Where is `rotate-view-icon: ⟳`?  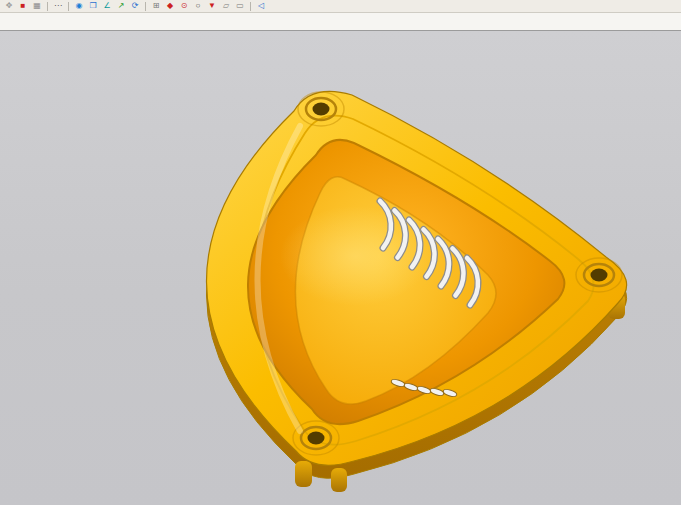
rotate-view-icon: ⟳ is located at coordinates (135, 6).